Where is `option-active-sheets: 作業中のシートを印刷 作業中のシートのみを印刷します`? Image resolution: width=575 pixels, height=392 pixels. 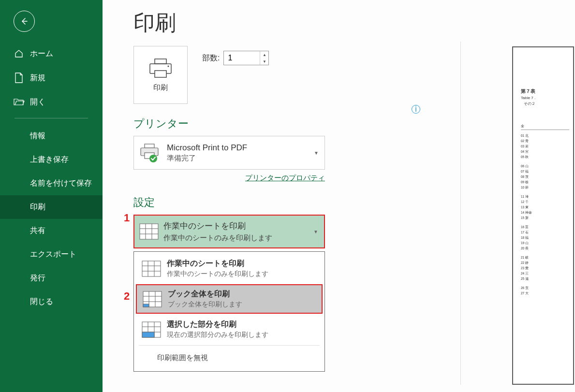
option-active-sheets: 作業中のシートを印刷 作業中のシートのみを印刷します is located at coordinates (229, 269).